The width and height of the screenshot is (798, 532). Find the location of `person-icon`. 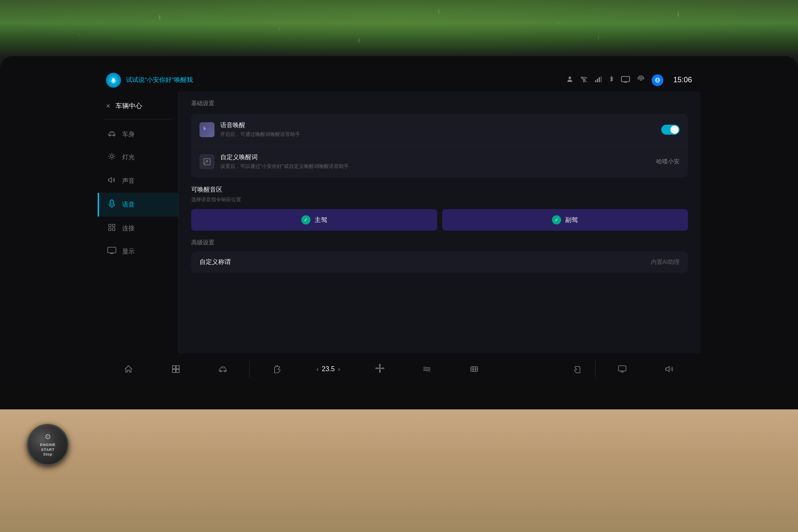

person-icon is located at coordinates (570, 80).